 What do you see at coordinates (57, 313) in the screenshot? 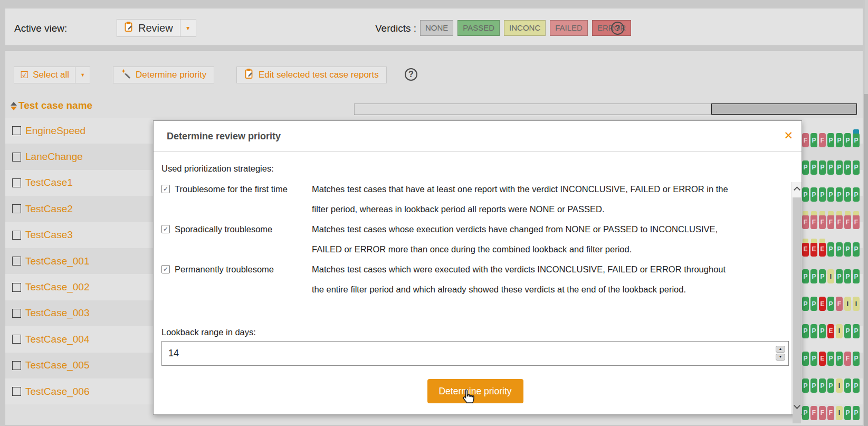
I see `testcase-link: TestCase_003` at bounding box center [57, 313].